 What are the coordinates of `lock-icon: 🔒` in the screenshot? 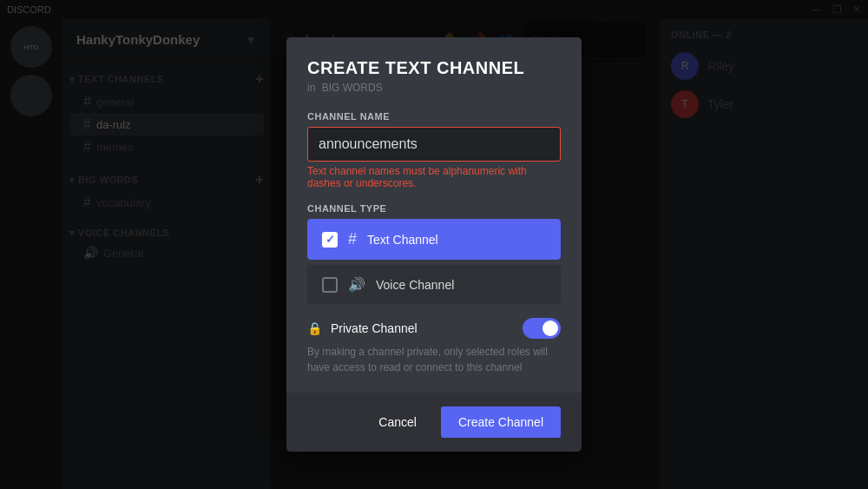 It's located at (314, 328).